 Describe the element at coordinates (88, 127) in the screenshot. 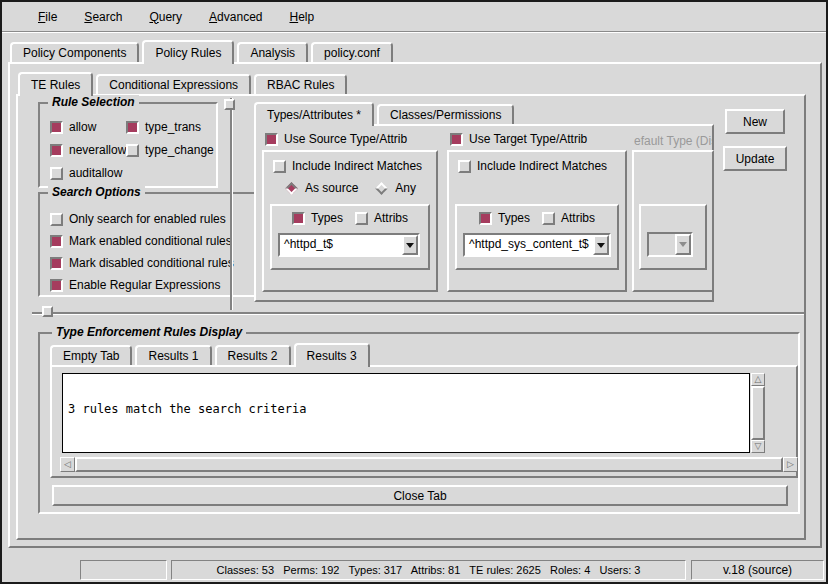

I see `checkbox-allow: allow` at that location.